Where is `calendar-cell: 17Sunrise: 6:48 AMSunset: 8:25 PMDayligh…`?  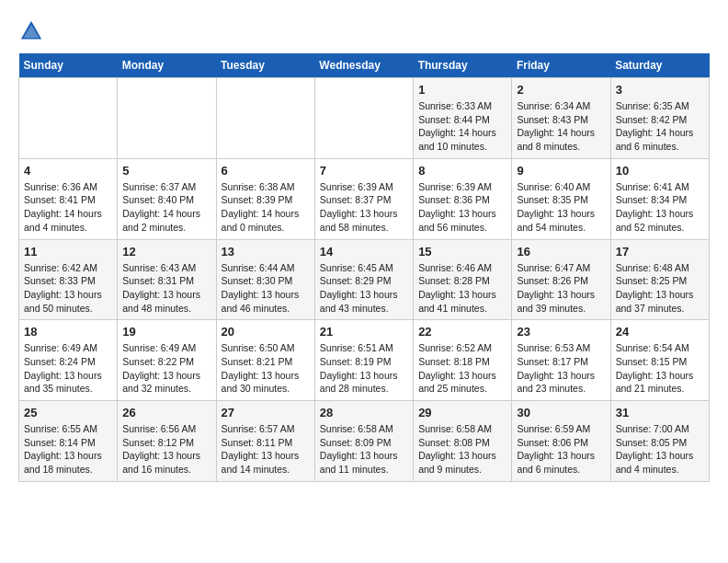 calendar-cell: 17Sunrise: 6:48 AMSunset: 8:25 PMDayligh… is located at coordinates (660, 280).